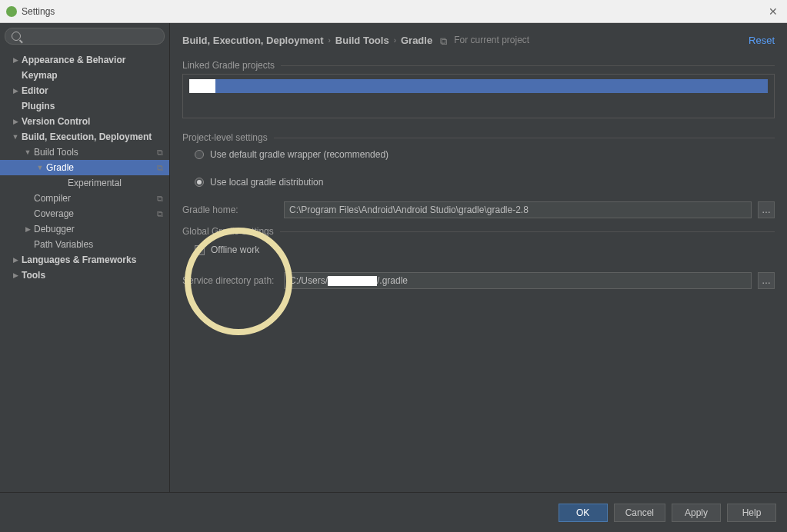 This screenshot has height=532, width=787. What do you see at coordinates (85, 75) in the screenshot?
I see `sidebar-item-keymap: Keymap` at bounding box center [85, 75].